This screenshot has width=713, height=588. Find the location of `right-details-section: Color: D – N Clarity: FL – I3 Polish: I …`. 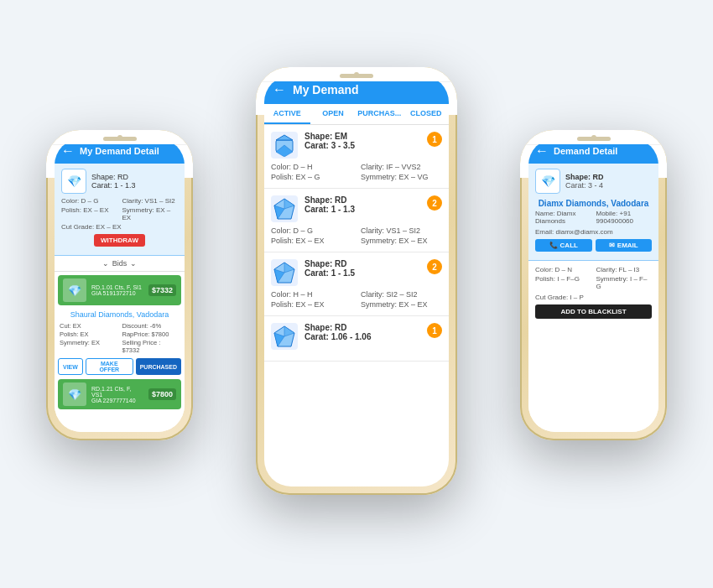

right-details-section: Color: D – N Clarity: FL – I3 Polish: I … is located at coordinates (594, 292).